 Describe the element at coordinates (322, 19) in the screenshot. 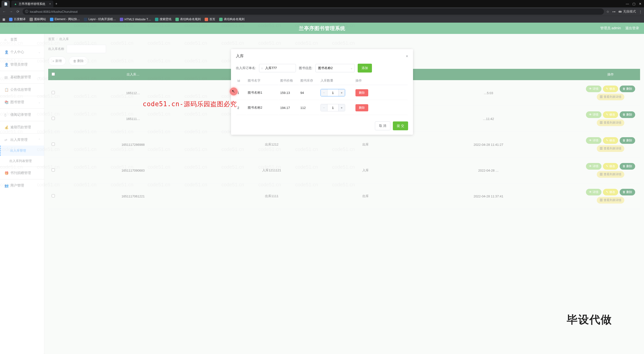

I see `bookmarks-bar: ▦ 百度翻译 图标网站 Element - 网站快… Layui - 经典开源模…` at that location.